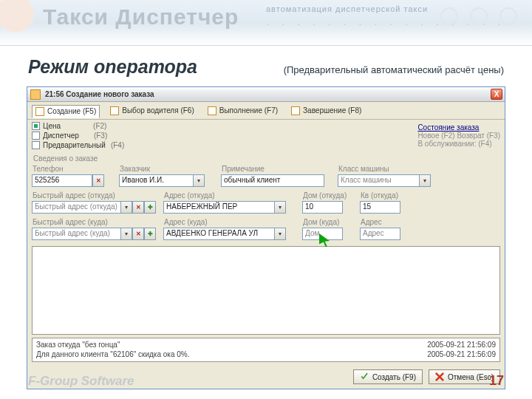 The width and height of the screenshot is (532, 399). What do you see at coordinates (386, 195) in the screenshot?
I see `lbl-from-flat: Кв (откуда)` at bounding box center [386, 195].